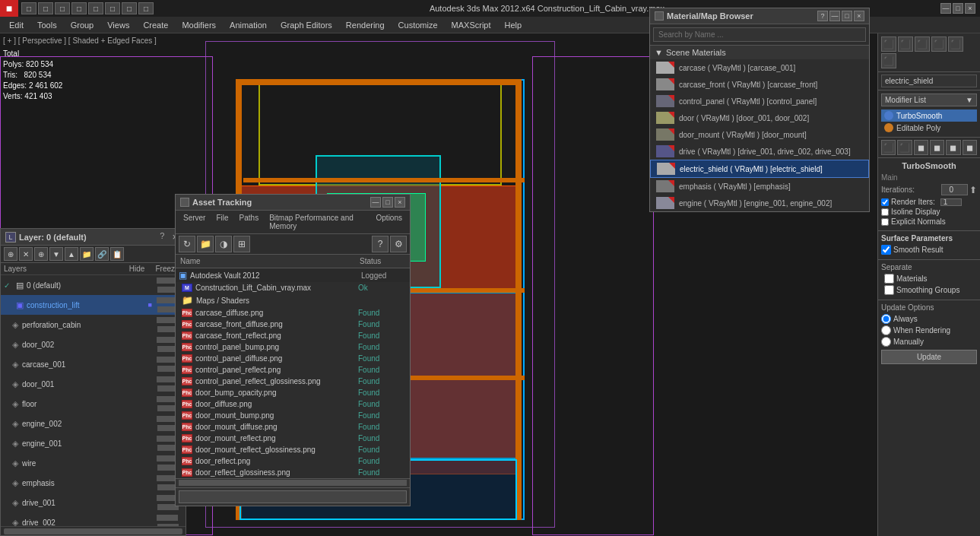 Image resolution: width=980 pixels, height=536 pixels. Describe the element at coordinates (187, 244) in the screenshot. I see `asset-refresh-btn: ↻` at that location.